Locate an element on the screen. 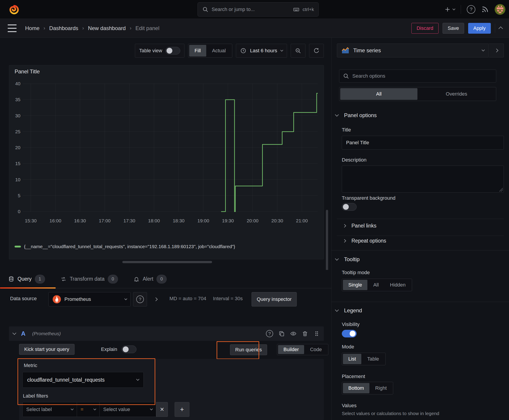 This screenshot has height=420, width=509. actual-option: Actual is located at coordinates (219, 51).